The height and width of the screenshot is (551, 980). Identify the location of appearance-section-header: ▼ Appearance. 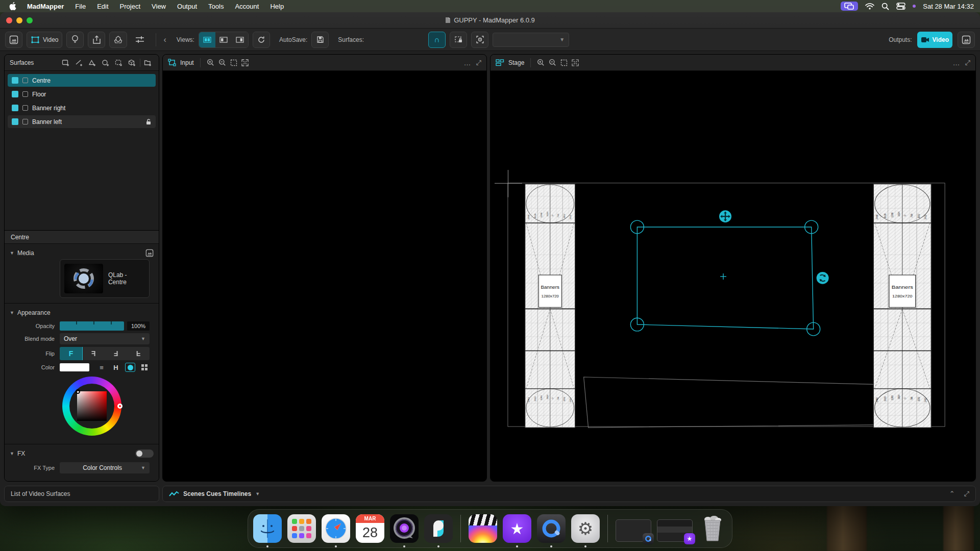
(82, 313).